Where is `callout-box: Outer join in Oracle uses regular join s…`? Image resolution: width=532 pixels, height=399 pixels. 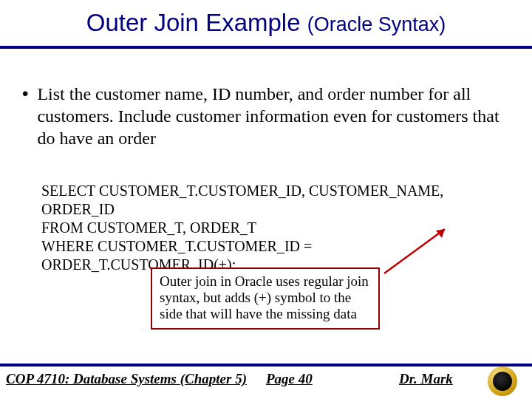
callout-box: Outer join in Oracle uses regular join s… is located at coordinates (265, 299).